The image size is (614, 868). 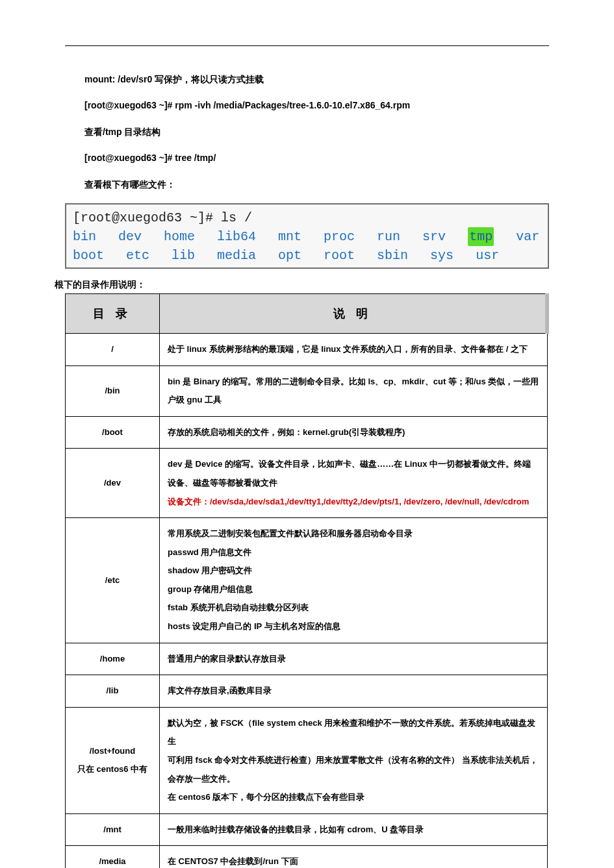 I want to click on dir-cell: /, so click(x=113, y=349).